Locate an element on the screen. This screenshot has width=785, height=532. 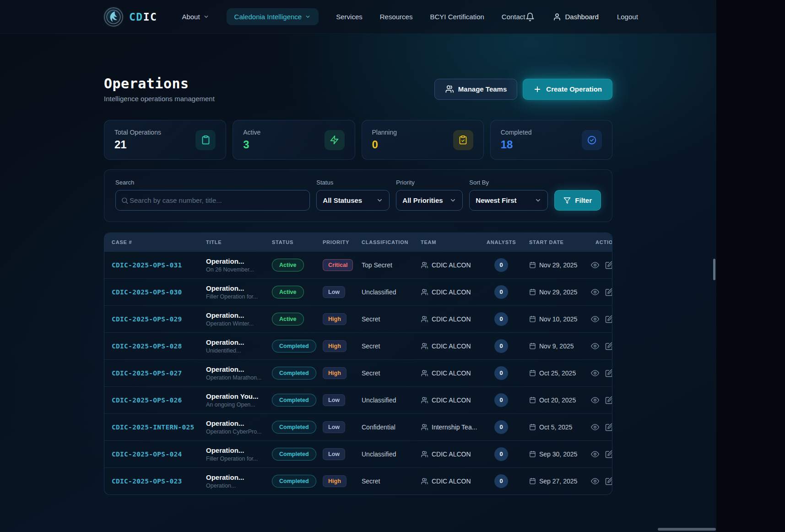
sort-select: Newest First is located at coordinates (509, 201).